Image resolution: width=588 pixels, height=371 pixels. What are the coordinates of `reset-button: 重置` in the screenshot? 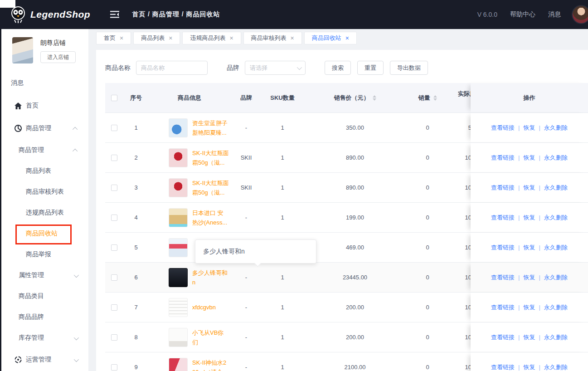 It's located at (370, 68).